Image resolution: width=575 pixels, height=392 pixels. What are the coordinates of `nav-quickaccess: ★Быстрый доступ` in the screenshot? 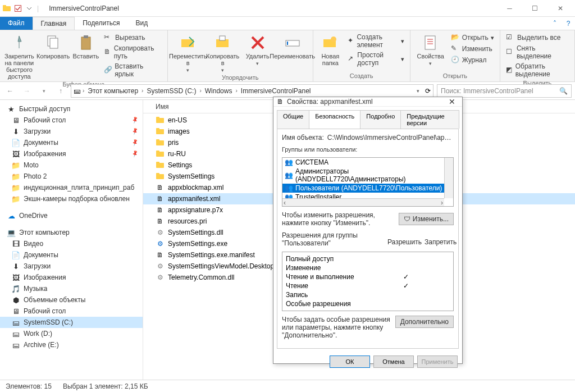 It's located at (71, 109).